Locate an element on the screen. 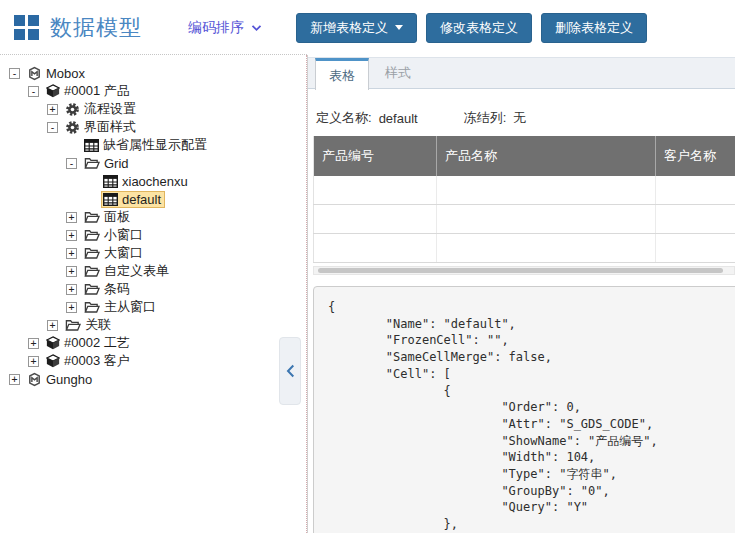 This screenshot has height=533, width=735. tree-item: xiaochenxu is located at coordinates (153, 181).